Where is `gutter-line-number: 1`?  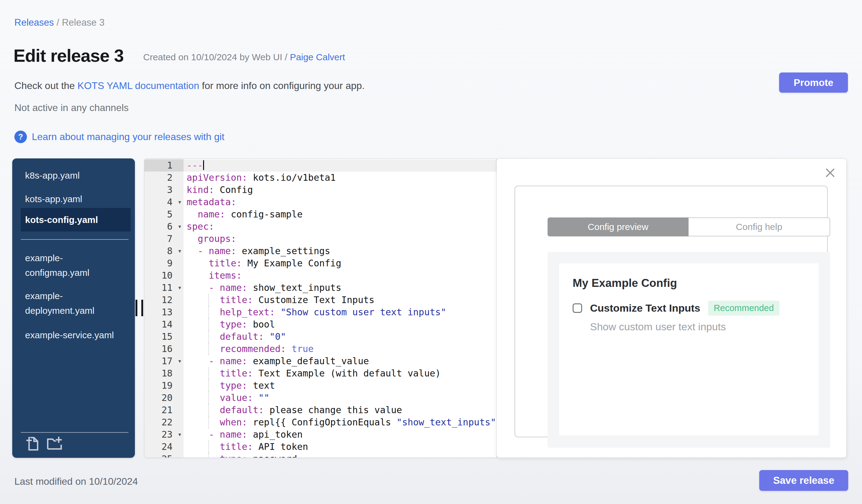
gutter-line-number: 1 is located at coordinates (164, 165).